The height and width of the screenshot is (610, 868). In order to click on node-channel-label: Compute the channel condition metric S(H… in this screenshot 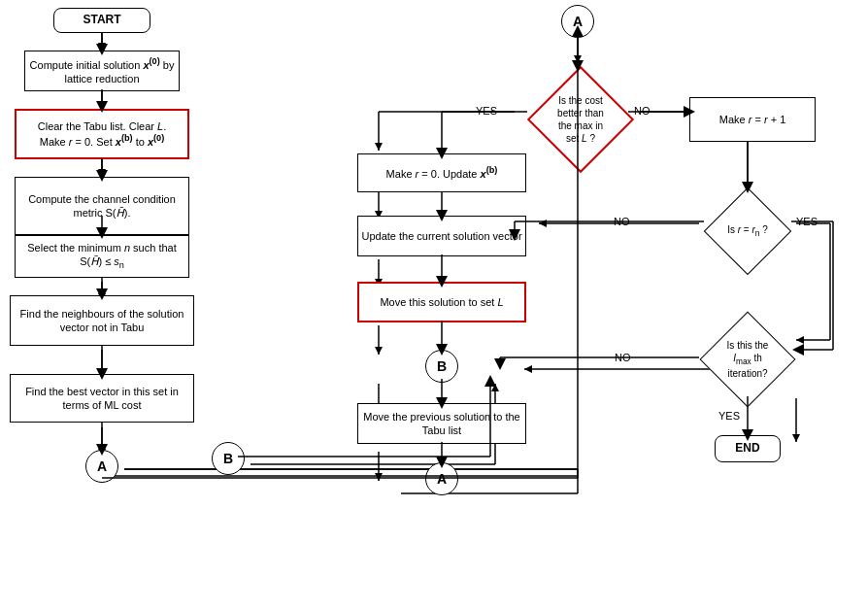, I will do `click(102, 206)`.